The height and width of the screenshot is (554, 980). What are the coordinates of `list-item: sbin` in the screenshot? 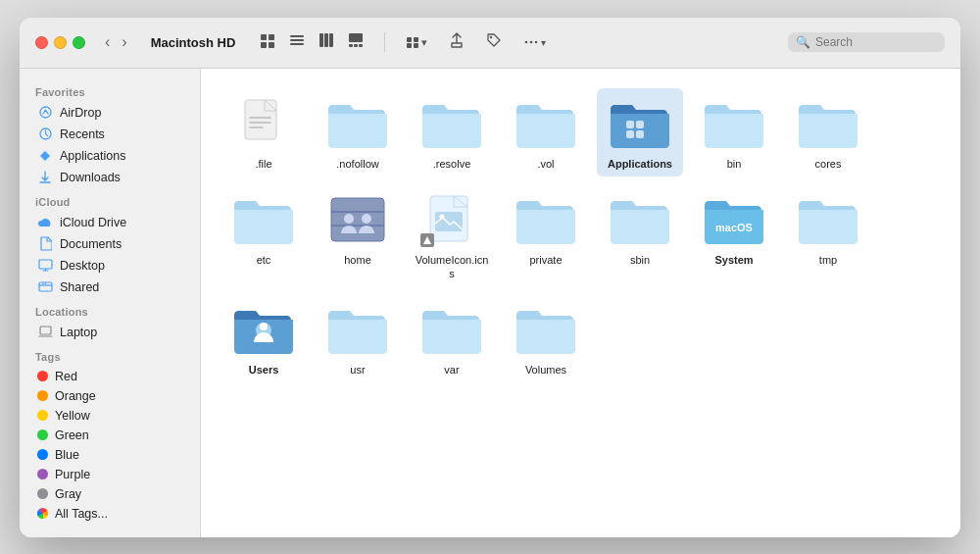 It's located at (640, 235).